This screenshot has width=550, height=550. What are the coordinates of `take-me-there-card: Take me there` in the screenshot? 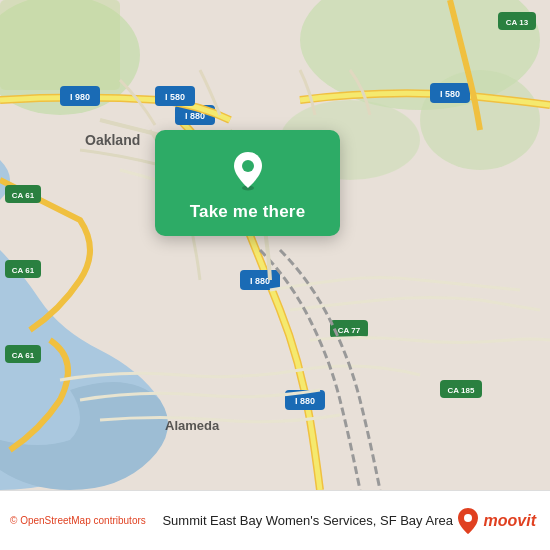 It's located at (248, 183).